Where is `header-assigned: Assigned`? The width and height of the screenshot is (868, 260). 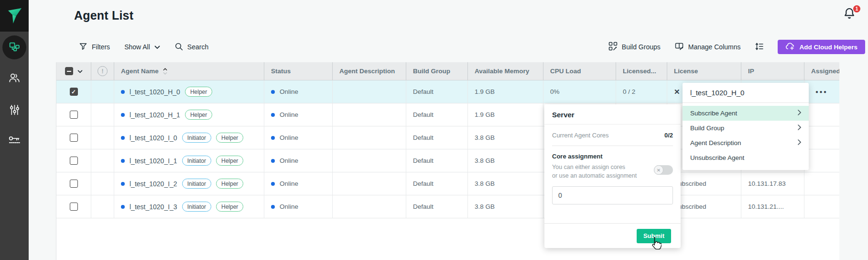 header-assigned: Assigned is located at coordinates (822, 71).